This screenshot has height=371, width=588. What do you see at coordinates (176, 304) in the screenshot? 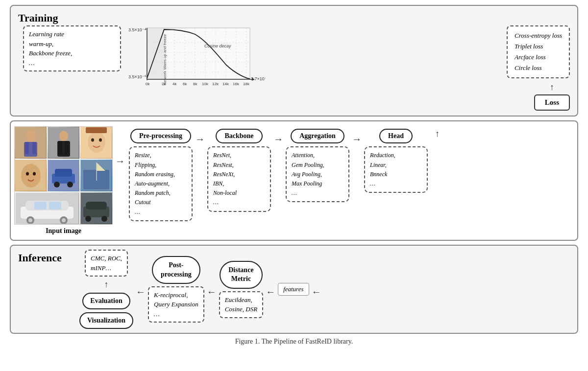
I see `post-details: K-reciprocal,Query Expansion…` at bounding box center [176, 304].